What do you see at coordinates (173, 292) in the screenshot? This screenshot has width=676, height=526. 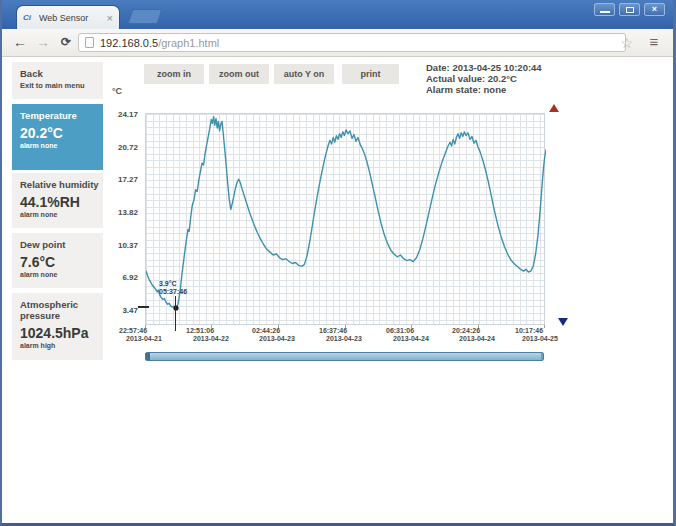 I see `annotation-time: 05:37:46` at bounding box center [173, 292].